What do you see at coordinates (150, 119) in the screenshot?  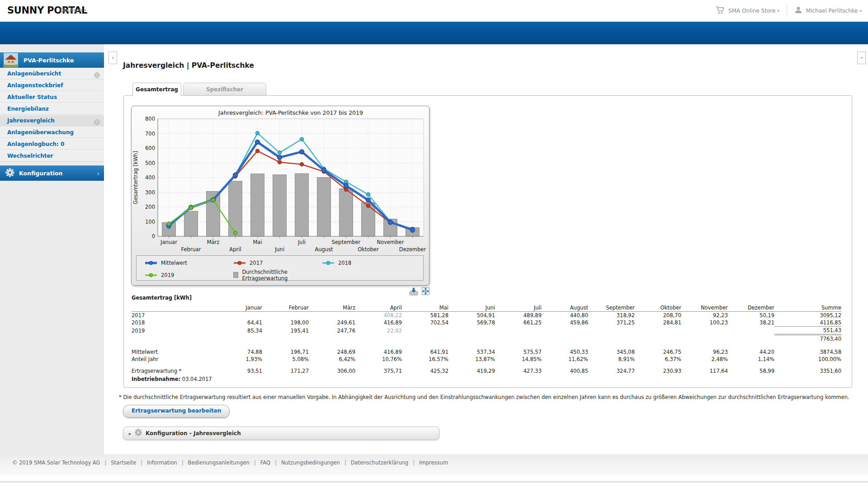 I see `svg-text: 800` at bounding box center [150, 119].